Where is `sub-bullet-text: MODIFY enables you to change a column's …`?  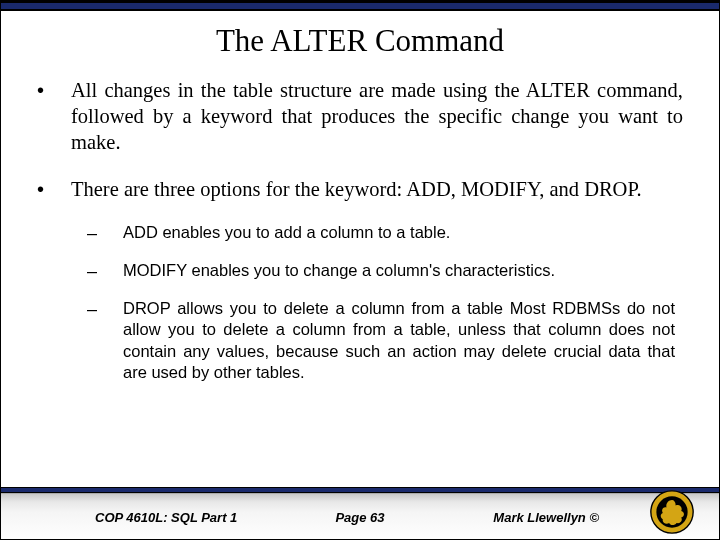
sub-bullet-text: MODIFY enables you to change a column's … is located at coordinates (399, 271).